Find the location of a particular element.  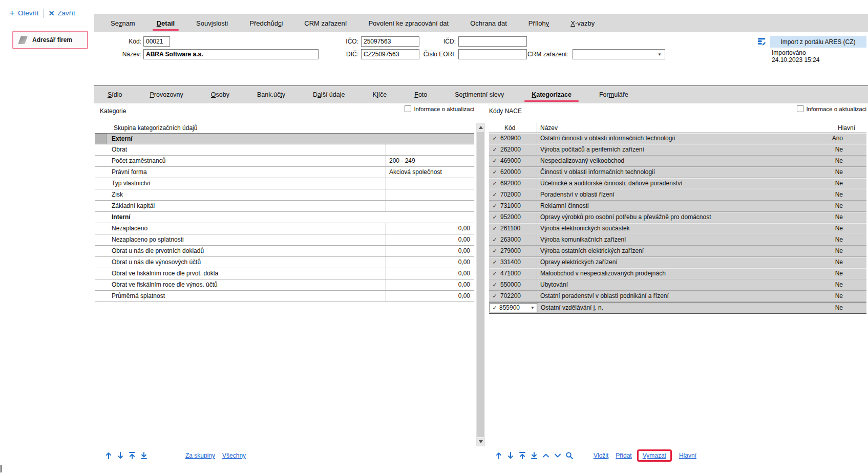

nace-row: ✓263000Výroba komunikačních zařízeníNe is located at coordinates (678, 240).